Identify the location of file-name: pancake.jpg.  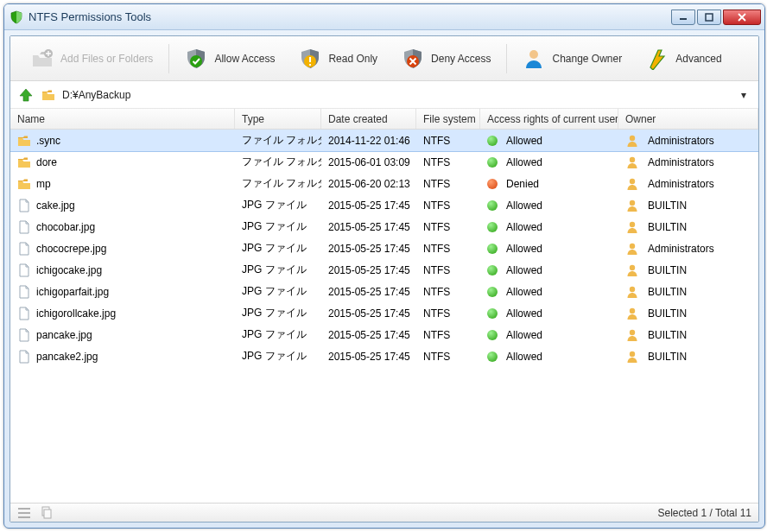
(64, 335).